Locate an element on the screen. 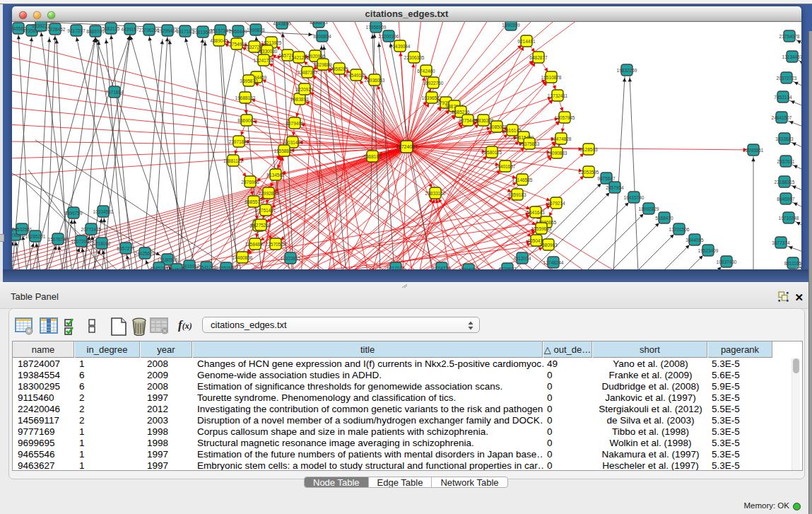 The image size is (812, 514). svg-text: 8806804 is located at coordinates (322, 37).